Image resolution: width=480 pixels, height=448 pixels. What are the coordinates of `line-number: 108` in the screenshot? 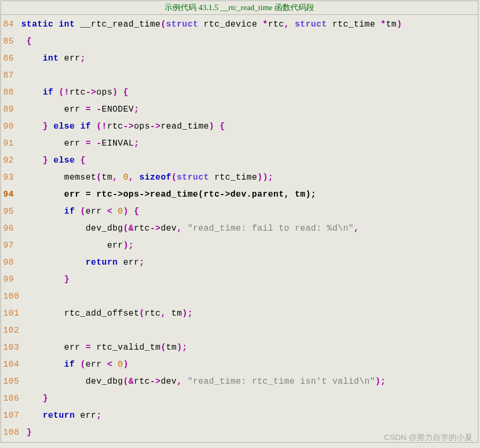 It's located at (11, 433).